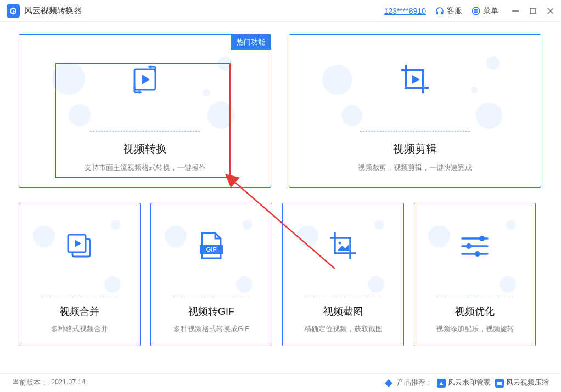 This screenshot has height=392, width=561. What do you see at coordinates (280, 383) in the screenshot?
I see `footer: 当前版本： 2021.07.14 产品推荐： 风云水印管家 风云视频压缩` at bounding box center [280, 383].